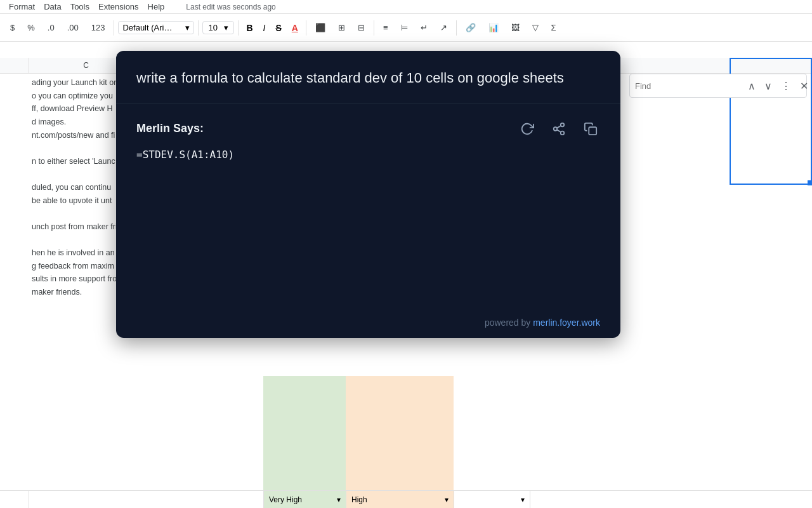  Describe the element at coordinates (119, 6) in the screenshot. I see `menu-extensions: Extensions` at that location.